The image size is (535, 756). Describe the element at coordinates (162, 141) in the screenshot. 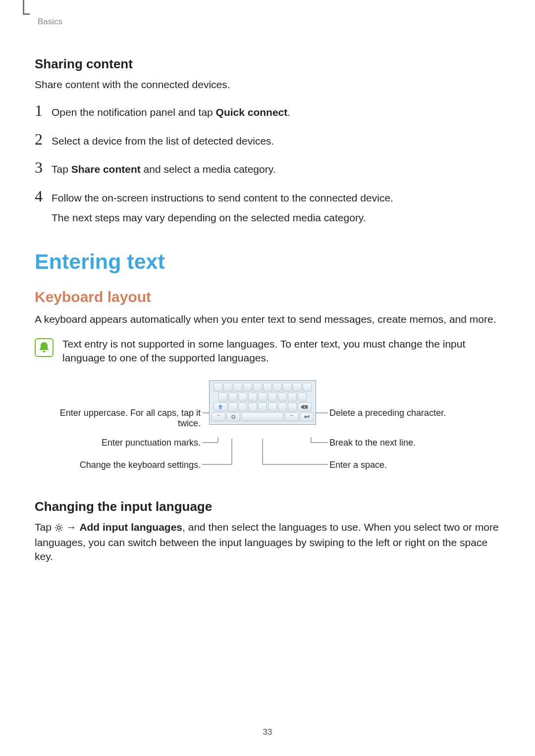

I see `step-text: Select a device from the list of detecte…` at that location.